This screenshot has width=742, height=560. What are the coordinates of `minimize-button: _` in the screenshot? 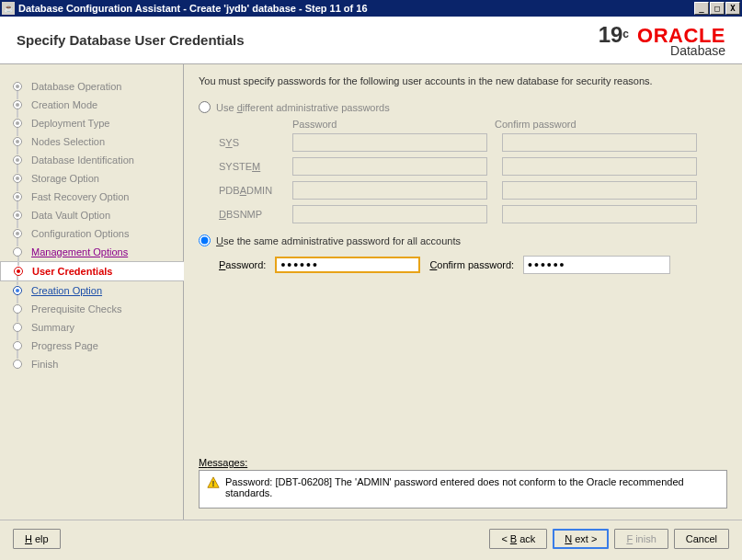 It's located at (702, 8).